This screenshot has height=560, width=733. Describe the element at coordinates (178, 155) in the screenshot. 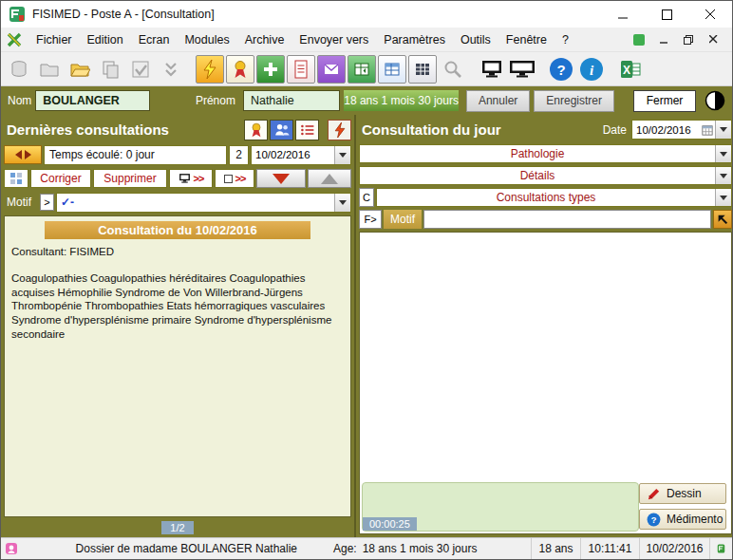

I see `elapsed-row: Temps écoulé: 0 jour 2 10/02/2016` at that location.